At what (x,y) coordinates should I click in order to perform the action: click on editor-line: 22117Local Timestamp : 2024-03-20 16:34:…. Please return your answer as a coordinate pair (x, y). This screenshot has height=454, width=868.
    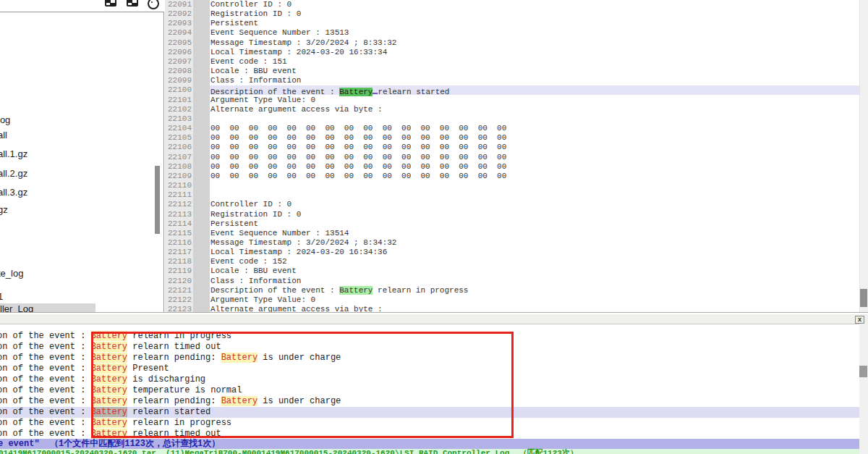
    Looking at the image, I should click on (516, 253).